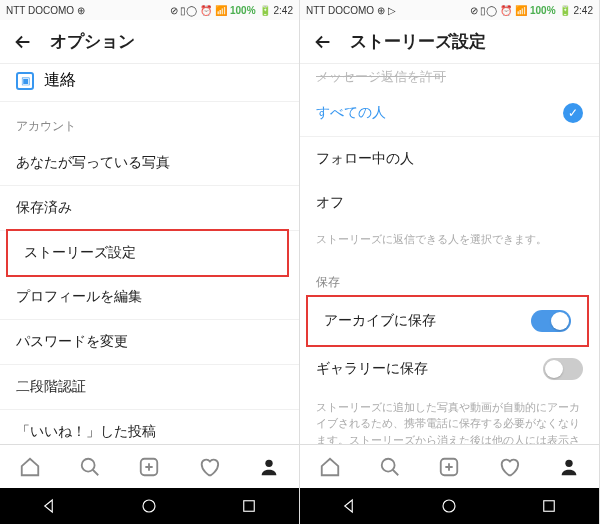 This screenshot has height=524, width=600. Describe the element at coordinates (450, 203) in the screenshot. I see `reply-option-off: オフ` at that location.